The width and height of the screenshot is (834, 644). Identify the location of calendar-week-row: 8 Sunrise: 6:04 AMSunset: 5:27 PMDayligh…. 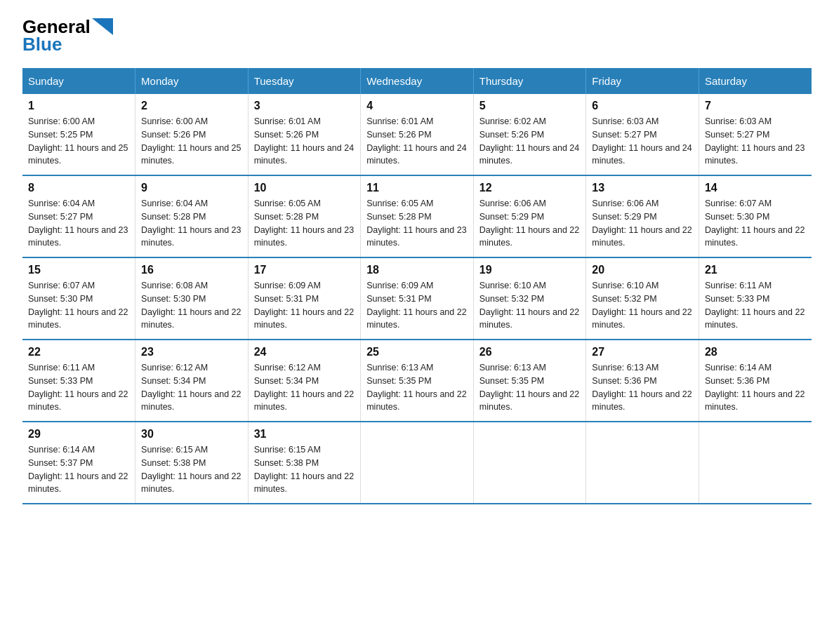
(417, 216).